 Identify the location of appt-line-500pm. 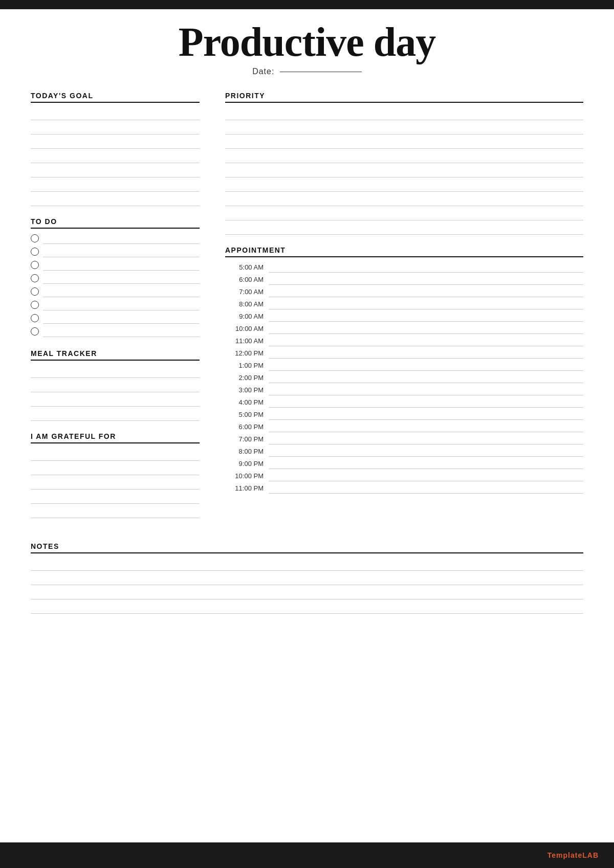
(426, 414).